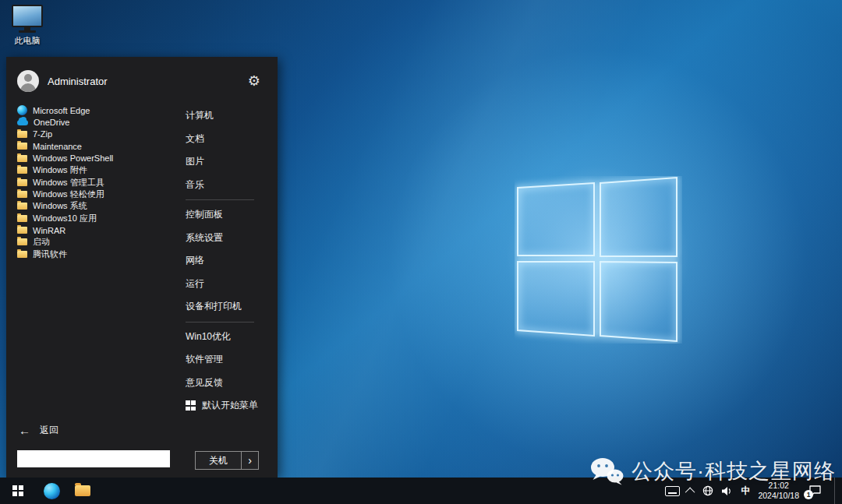 The image size is (842, 504). I want to click on program-label: Maintenance, so click(58, 146).